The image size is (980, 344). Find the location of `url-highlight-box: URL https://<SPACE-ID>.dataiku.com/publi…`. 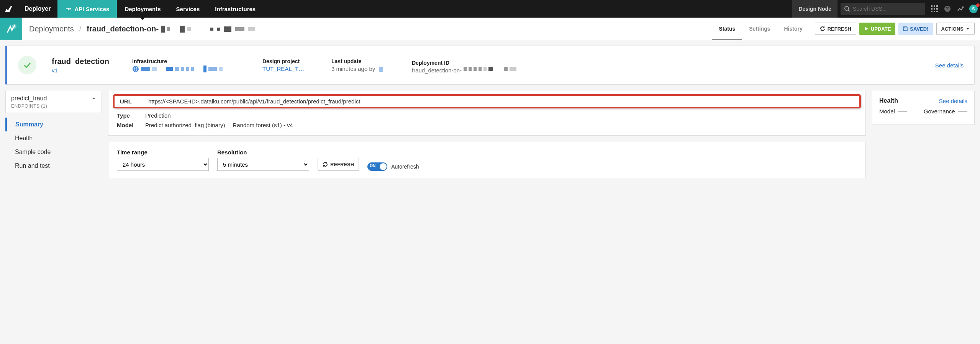

url-highlight-box: URL https://<SPACE-ID>.dataiku.com/publi… is located at coordinates (487, 101).